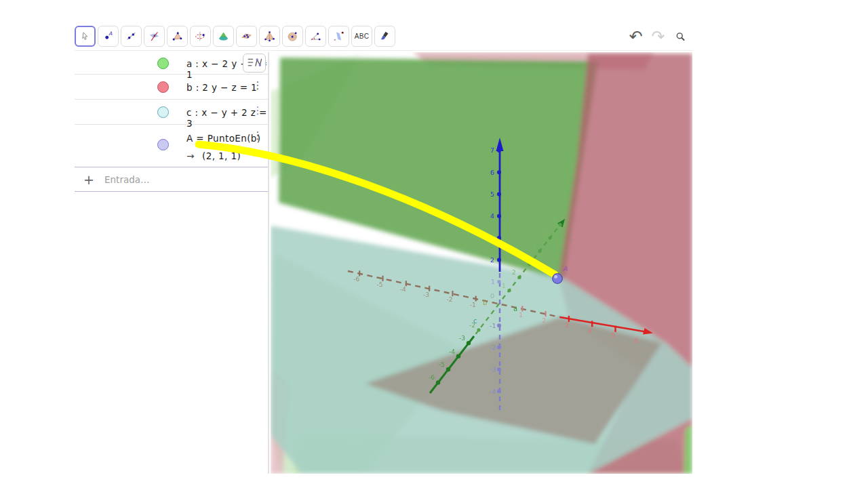  Describe the element at coordinates (492, 392) in the screenshot. I see `z-tick-label: -4` at that location.